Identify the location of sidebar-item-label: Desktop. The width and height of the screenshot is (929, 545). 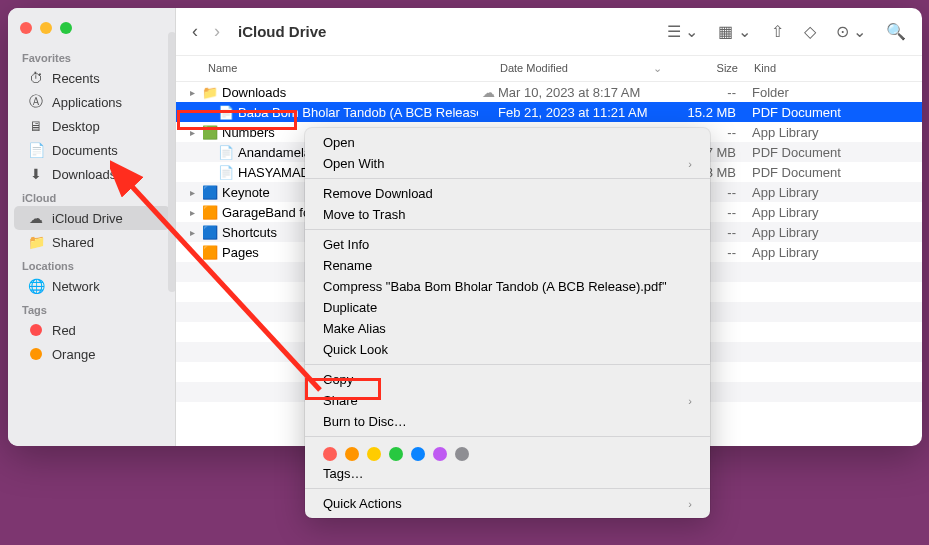
(76, 126).